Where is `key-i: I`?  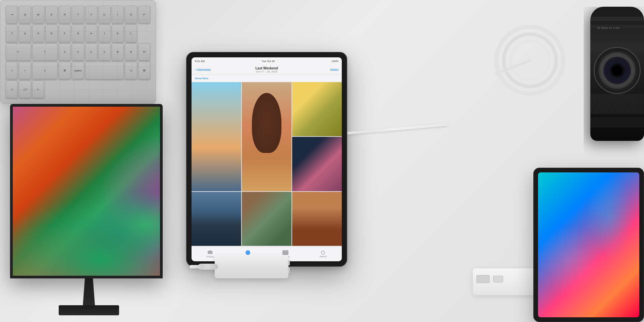
key-i: I is located at coordinates (118, 15).